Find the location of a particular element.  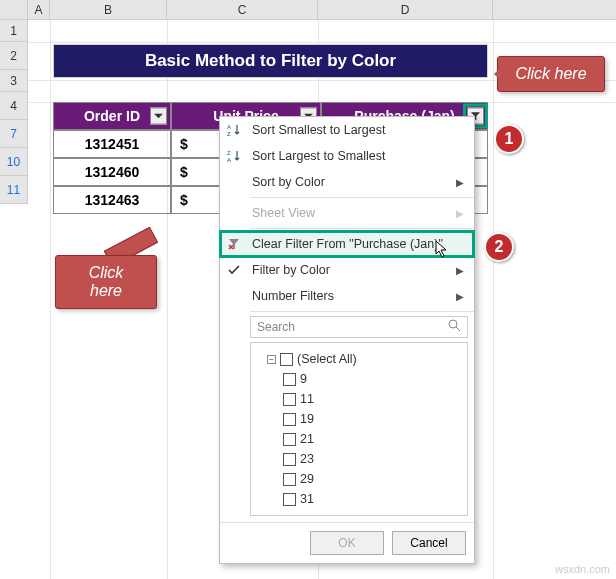

sort-desc-icon: ZA is located at coordinates (234, 156).